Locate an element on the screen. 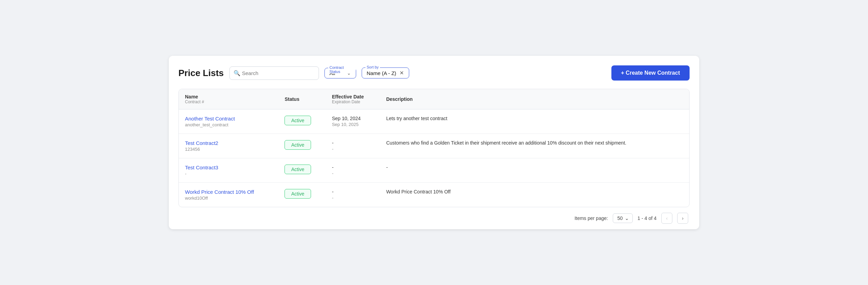  create-new-contract-button: + Create New Contract is located at coordinates (650, 73).